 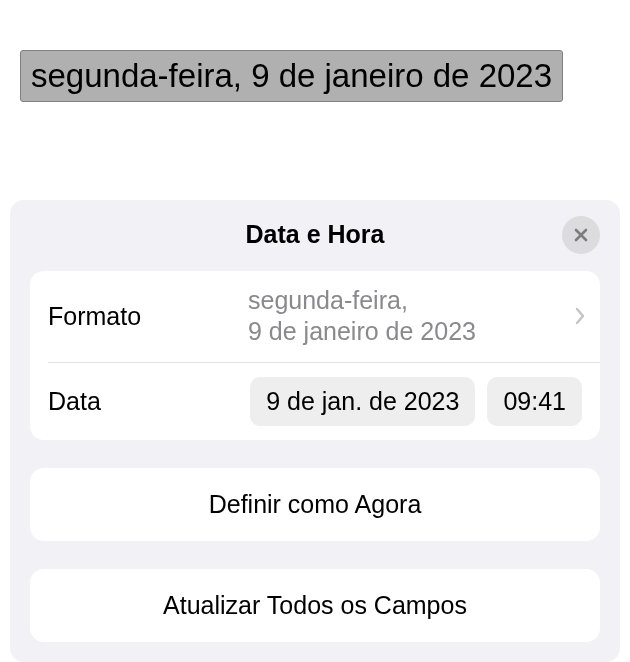 I want to click on format-value-line1: segunda-feira,, so click(x=406, y=300).